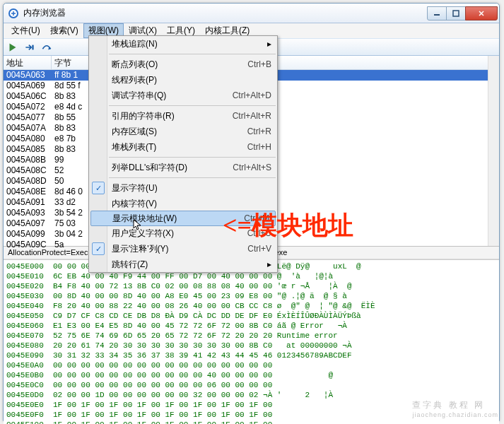  What do you see at coordinates (183, 188) in the screenshot?
I see `menu-item: ✓显示字符(U)` at bounding box center [183, 188].